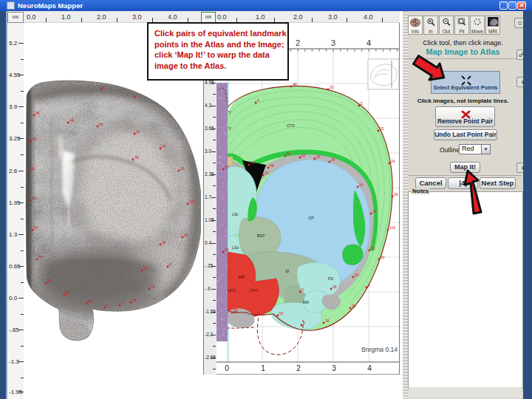  What do you see at coordinates (332, 87) in the screenshot?
I see `svg-text: 20` at bounding box center [332, 87].